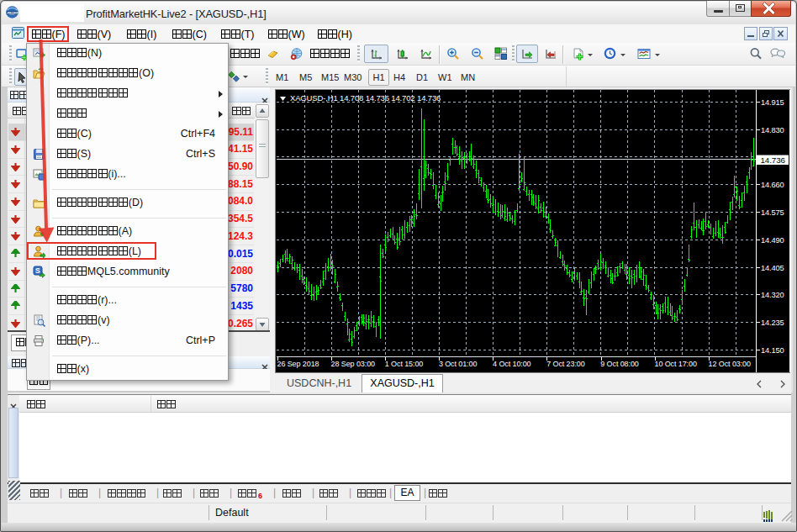 The height and width of the screenshot is (532, 797). What do you see at coordinates (773, 213) in the screenshot?
I see `svg-text: 14.575` at bounding box center [773, 213].